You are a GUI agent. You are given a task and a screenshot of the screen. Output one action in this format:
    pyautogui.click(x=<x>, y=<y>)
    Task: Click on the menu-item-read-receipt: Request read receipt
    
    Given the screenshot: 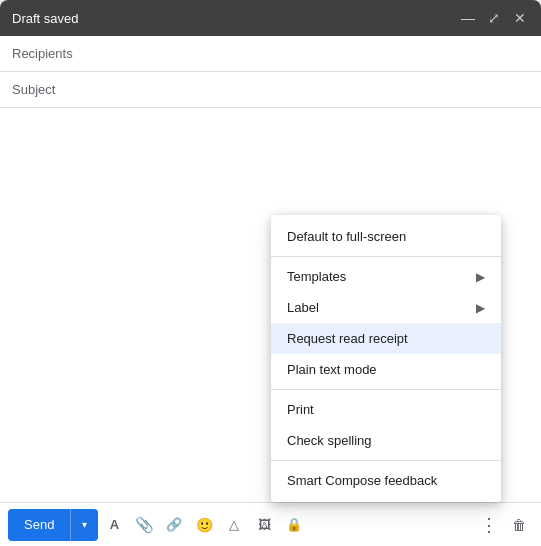 What is the action you would take?
    pyautogui.click(x=386, y=338)
    